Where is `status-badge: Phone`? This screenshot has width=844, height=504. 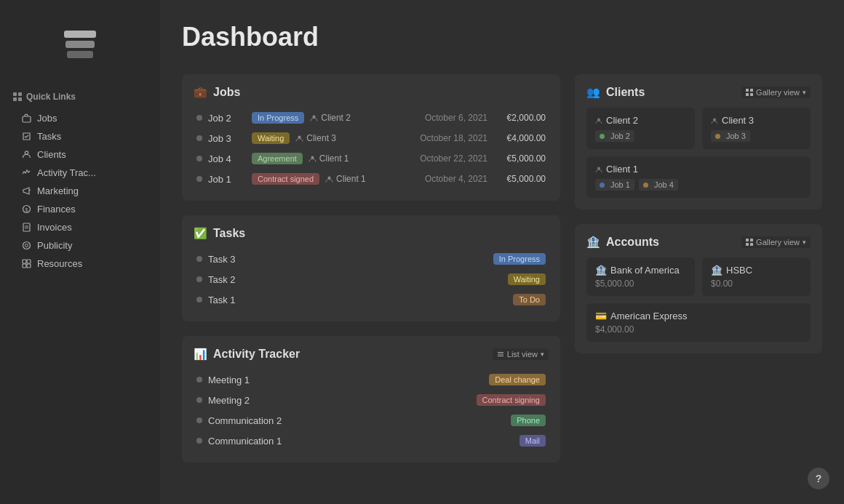 status-badge: Phone is located at coordinates (528, 420).